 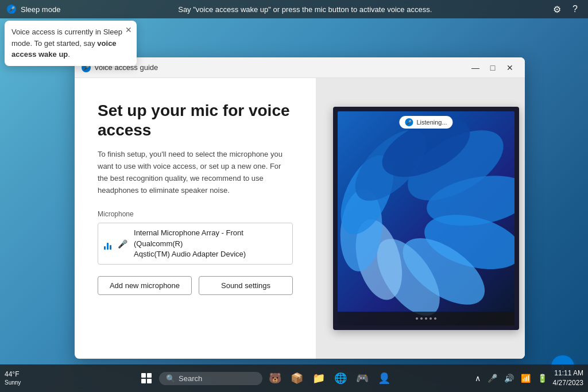 What do you see at coordinates (493, 68) in the screenshot?
I see `dialog-controls: — □ ✕` at bounding box center [493, 68].